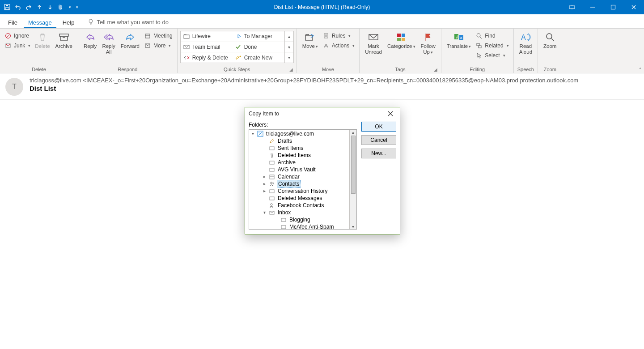 Image resolution: width=644 pixels, height=349 pixels. Describe the element at coordinates (379, 140) in the screenshot. I see `cancel-button: Cancel` at that location.